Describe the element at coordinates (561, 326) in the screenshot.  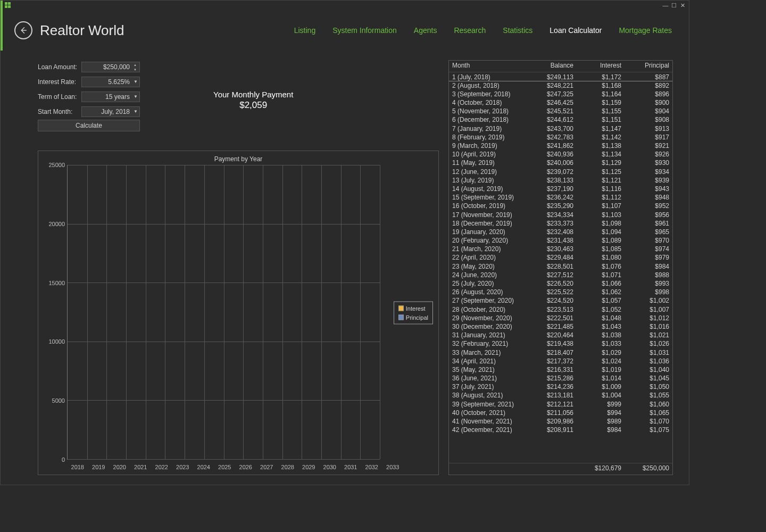
I see `table-row: 30 (December, 2020)$221,485$1,043$1,016` at that location.